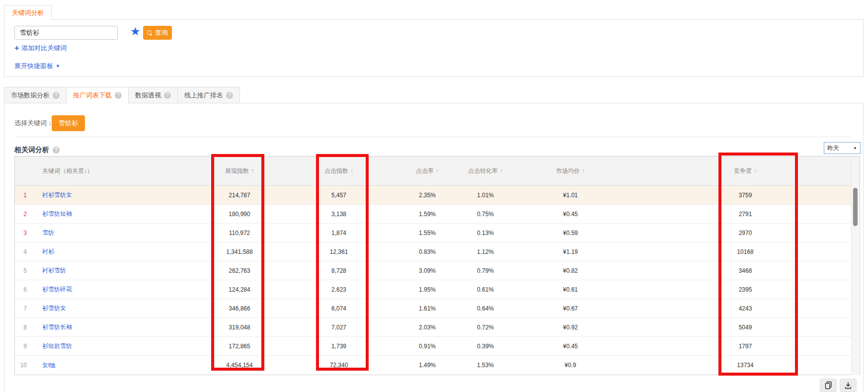 This screenshot has height=392, width=868. I want to click on table-scrollbar-track, so click(855, 266).